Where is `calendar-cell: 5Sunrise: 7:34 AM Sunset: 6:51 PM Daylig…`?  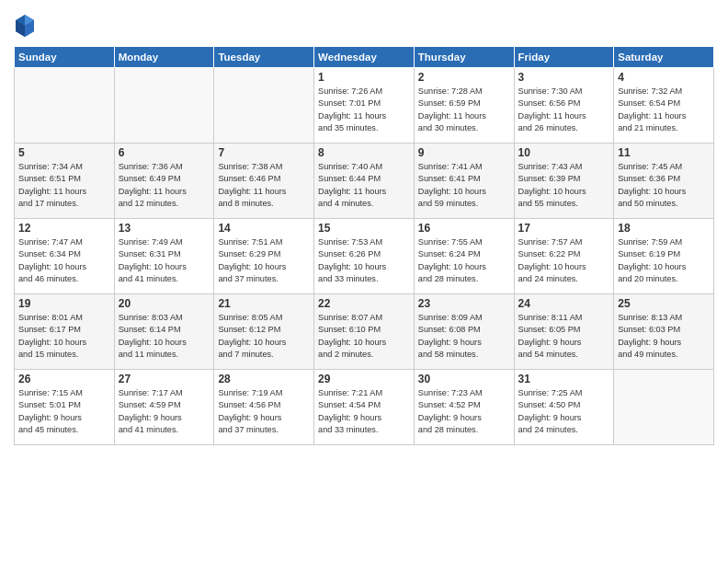 calendar-cell: 5Sunrise: 7:34 AM Sunset: 6:51 PM Daylig… is located at coordinates (64, 181).